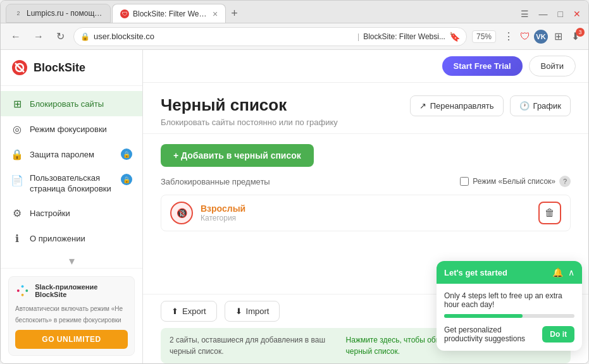  I want to click on sidebar-item-block-sites: ⊞ Блокировать сайты, so click(71, 104).